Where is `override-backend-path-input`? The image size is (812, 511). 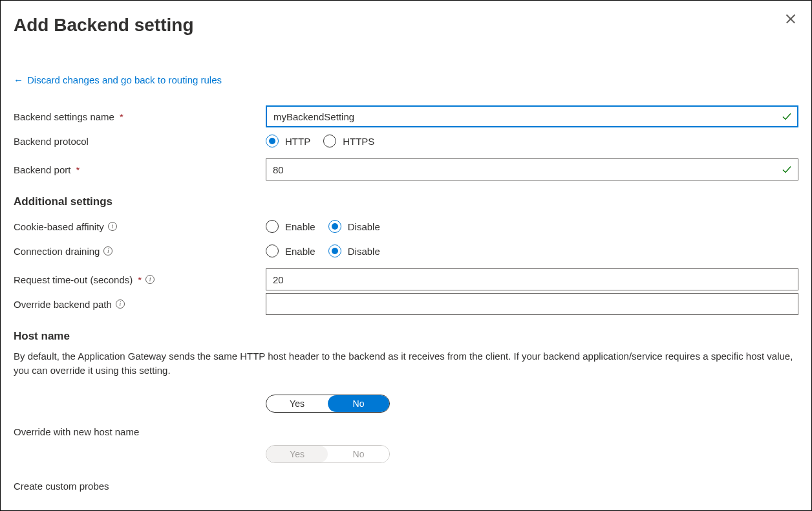
override-backend-path-input is located at coordinates (532, 304).